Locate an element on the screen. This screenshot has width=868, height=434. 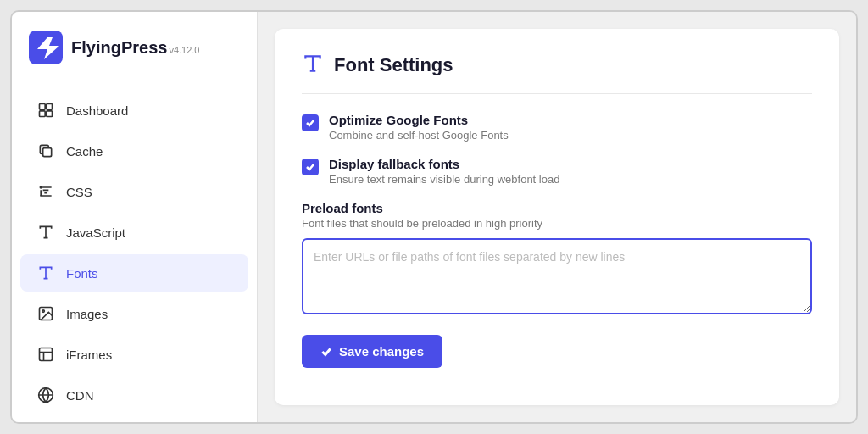
setting-display-fallback-fonts: Display fallback fonts Ensure text remai… is located at coordinates (557, 171).